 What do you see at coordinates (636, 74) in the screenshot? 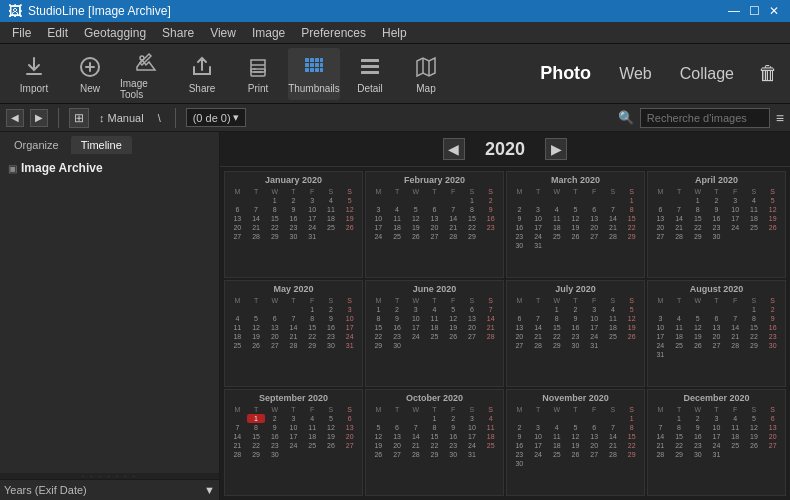
I see `web-view-button: Web` at bounding box center [636, 74].